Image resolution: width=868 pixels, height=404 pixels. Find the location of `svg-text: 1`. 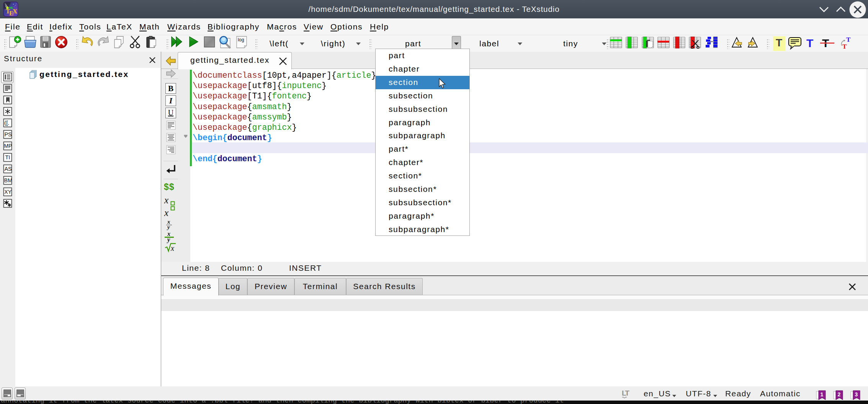

svg-text: 1 is located at coordinates (822, 394).